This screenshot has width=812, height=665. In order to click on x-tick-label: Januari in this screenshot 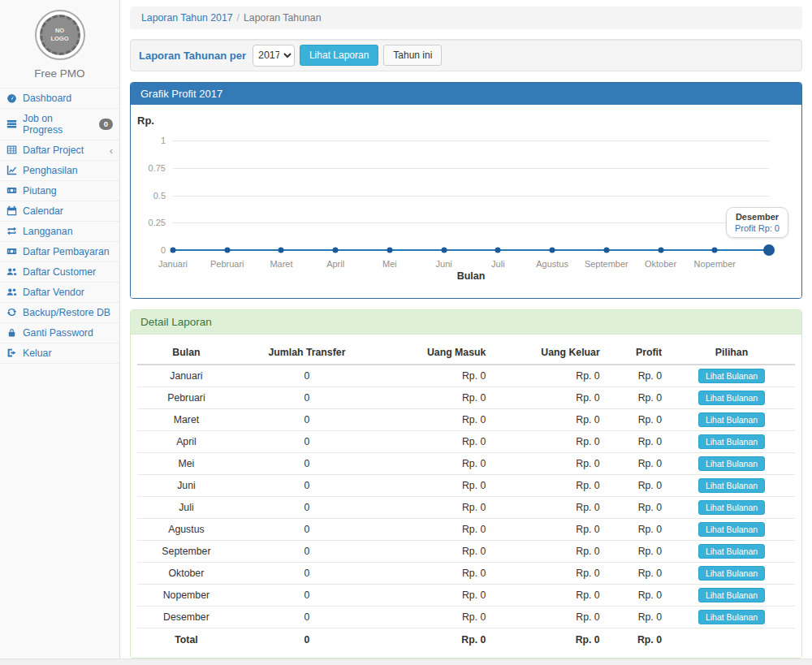, I will do `click(173, 264)`.